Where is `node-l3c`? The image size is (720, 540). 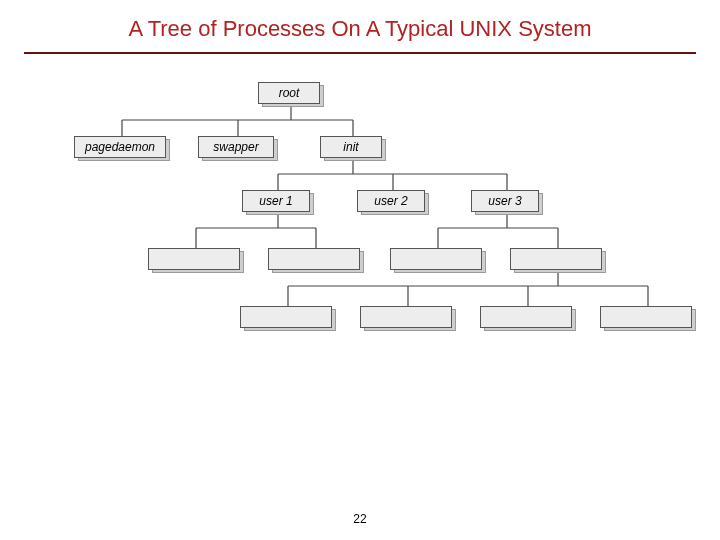
node-l3c is located at coordinates (436, 259).